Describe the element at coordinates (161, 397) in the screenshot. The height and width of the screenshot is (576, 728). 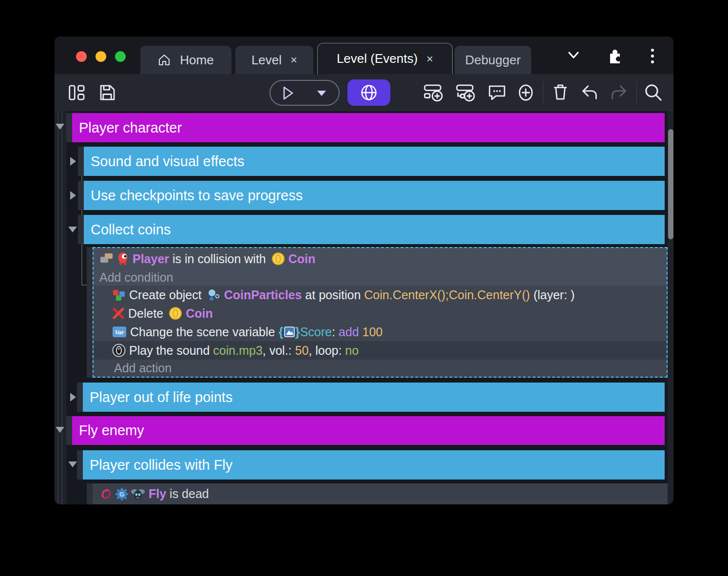
I see `group-label: Player out of life points` at that location.